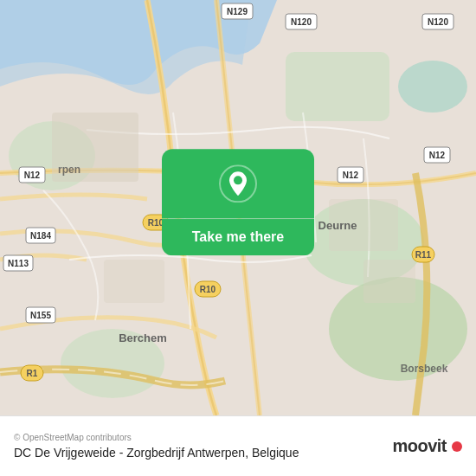  Describe the element at coordinates (457, 447) in the screenshot. I see `moovit-dot-icon` at that location.